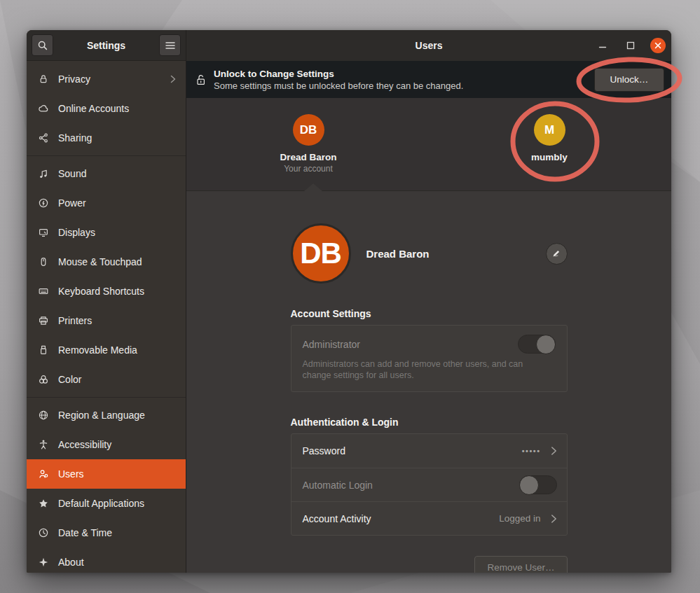 The width and height of the screenshot is (700, 593). What do you see at coordinates (43, 291) in the screenshot?
I see `keyboard-icon` at bounding box center [43, 291].